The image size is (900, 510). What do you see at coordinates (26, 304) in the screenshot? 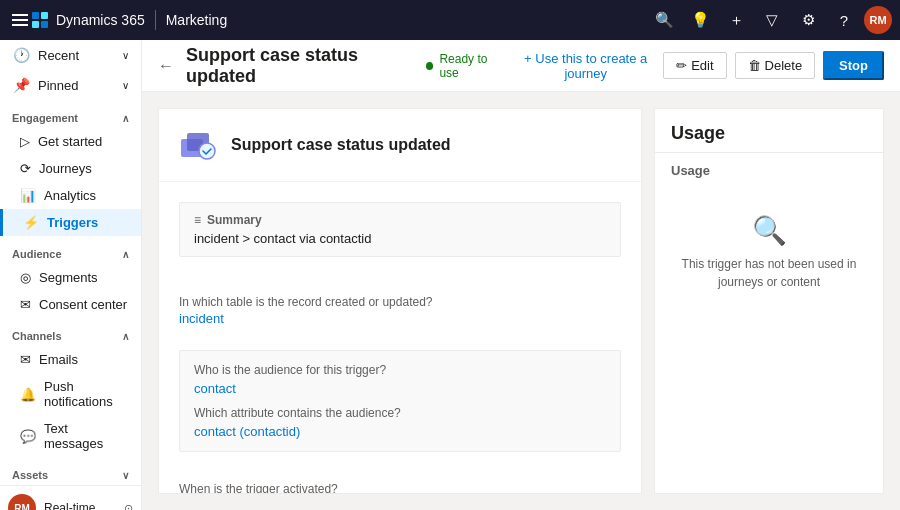
I see `consent-icon: ✉` at bounding box center [26, 304].